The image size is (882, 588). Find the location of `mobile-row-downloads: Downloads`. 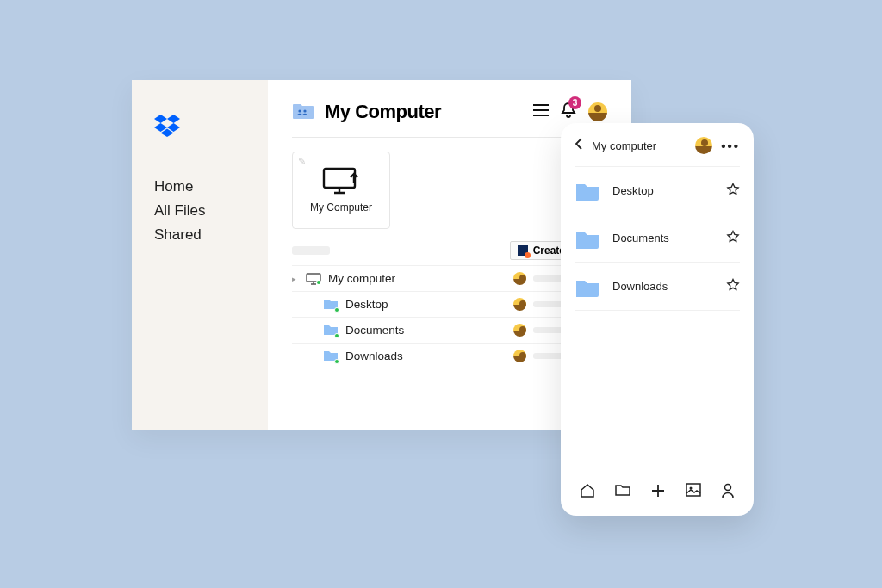

mobile-row-downloads: Downloads is located at coordinates (657, 287).